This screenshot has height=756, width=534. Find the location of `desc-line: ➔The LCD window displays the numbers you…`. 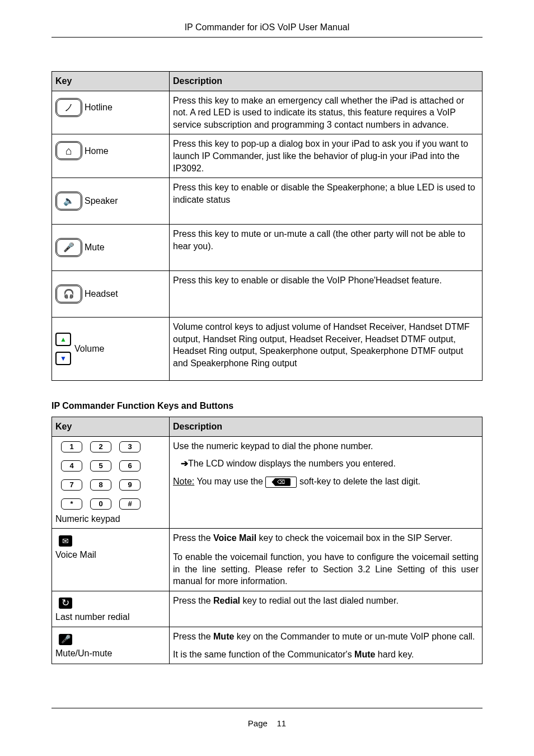

desc-line: ➔The LCD window displays the numbers you… is located at coordinates (326, 464).